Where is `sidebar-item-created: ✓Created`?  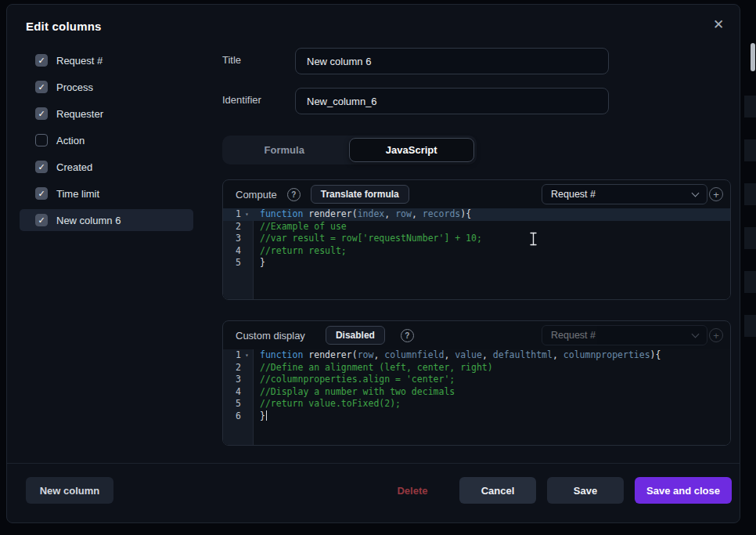 sidebar-item-created: ✓Created is located at coordinates (106, 167).